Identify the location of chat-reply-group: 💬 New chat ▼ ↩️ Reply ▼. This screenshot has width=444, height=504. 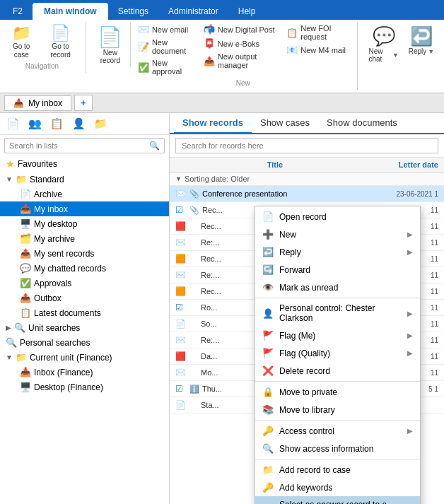
(402, 44).